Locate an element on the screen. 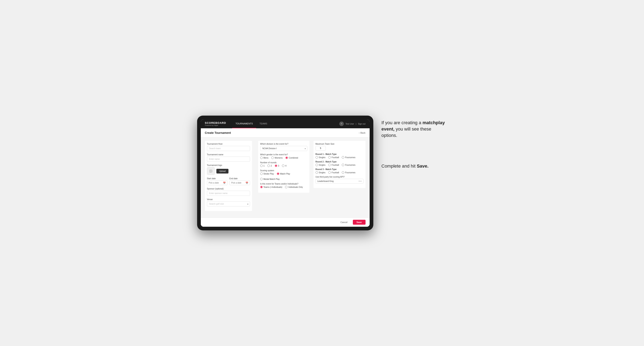 The height and width of the screenshot is (346, 644). medal-match-play-radio is located at coordinates (262, 179).